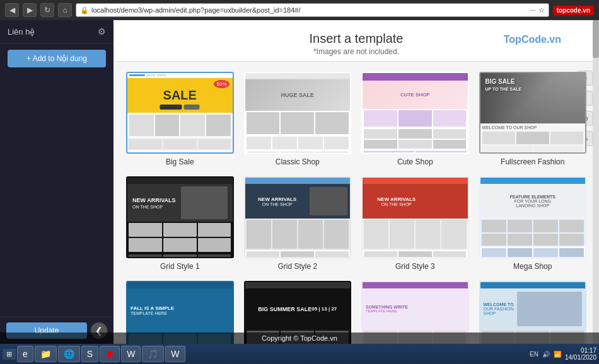 Image resolution: width=599 pixels, height=364 pixels. I want to click on template-thumb-cute-shop: CUTE SHOP, so click(415, 113).